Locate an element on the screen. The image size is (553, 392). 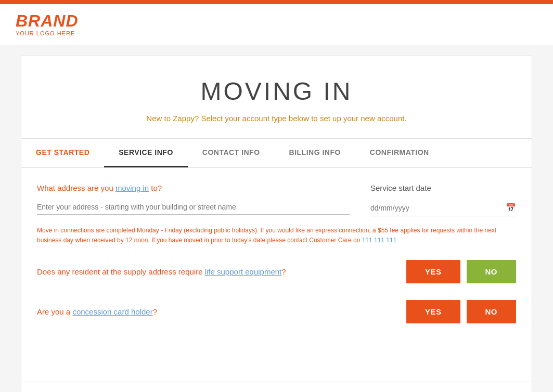
date-input is located at coordinates (438, 208).